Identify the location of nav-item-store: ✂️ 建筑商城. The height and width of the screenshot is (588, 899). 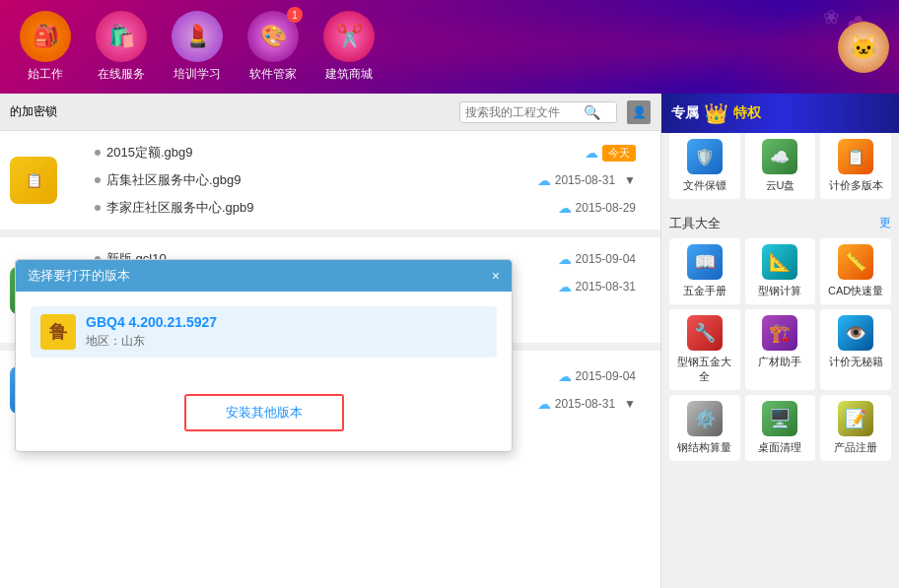
(349, 47).